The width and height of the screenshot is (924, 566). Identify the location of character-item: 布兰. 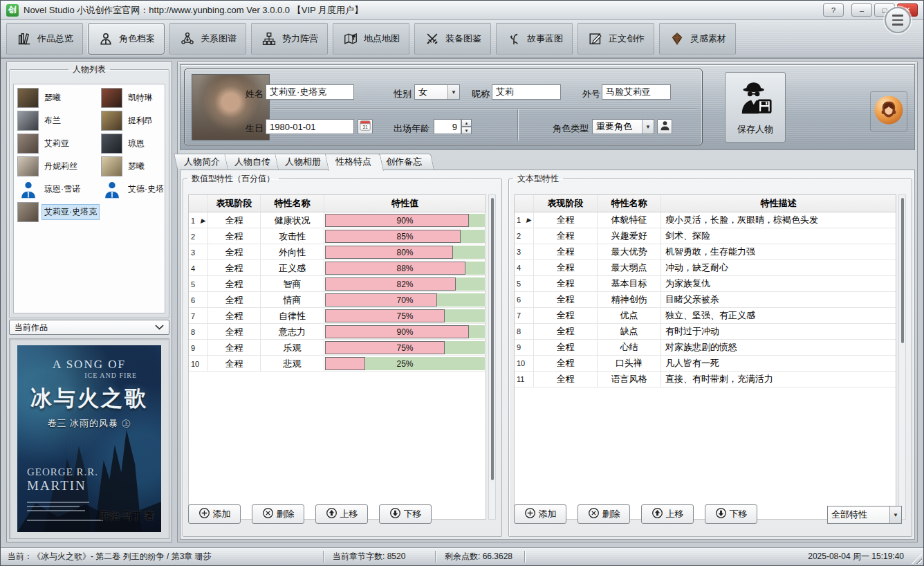
(57, 120).